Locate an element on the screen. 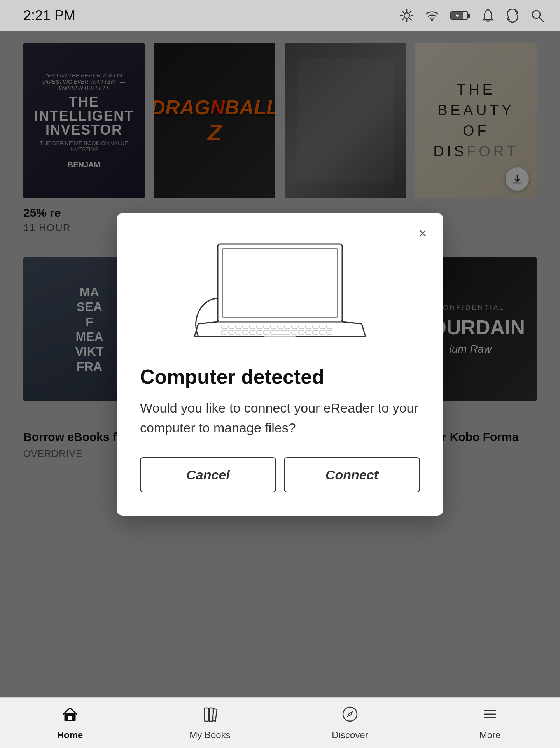  home-icon is located at coordinates (70, 716).